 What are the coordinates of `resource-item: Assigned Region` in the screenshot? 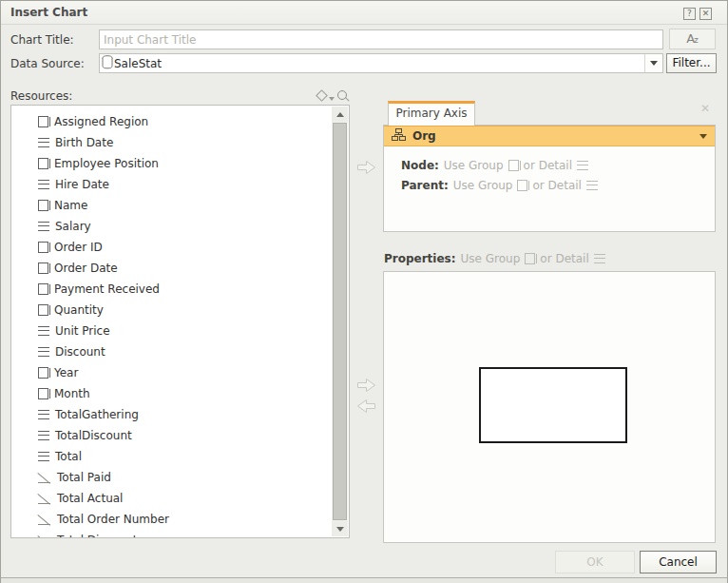 It's located at (172, 122).